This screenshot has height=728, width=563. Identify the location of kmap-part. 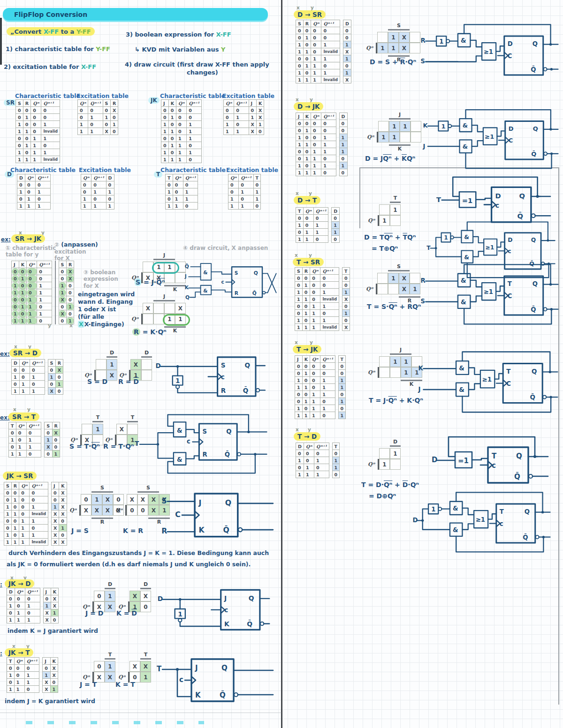
(376, 289).